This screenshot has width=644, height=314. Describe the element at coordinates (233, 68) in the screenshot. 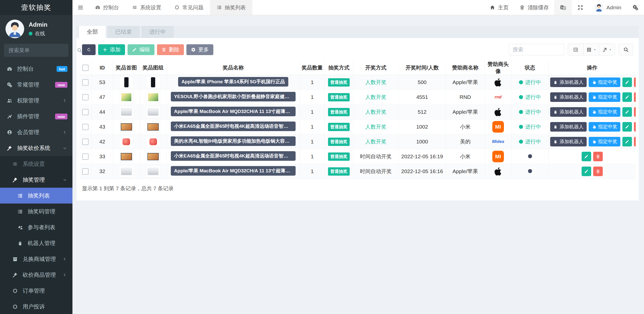

I see `column-header: 奖品名称` at that location.